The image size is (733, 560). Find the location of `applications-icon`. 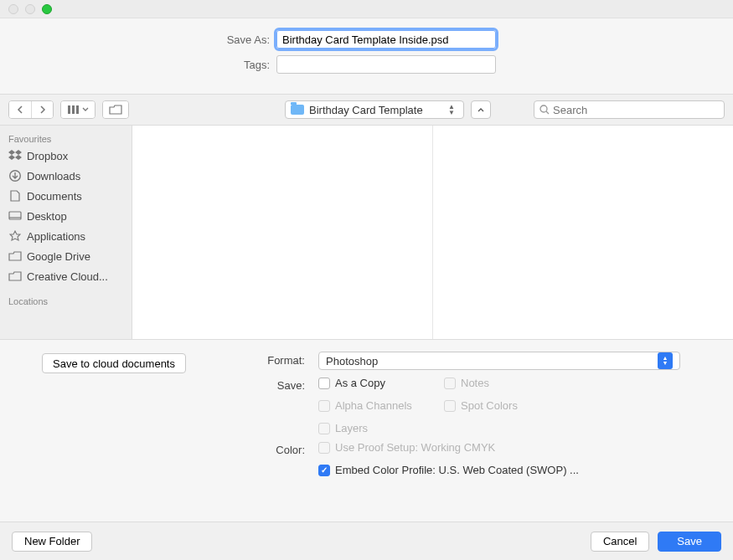

applications-icon is located at coordinates (15, 236).